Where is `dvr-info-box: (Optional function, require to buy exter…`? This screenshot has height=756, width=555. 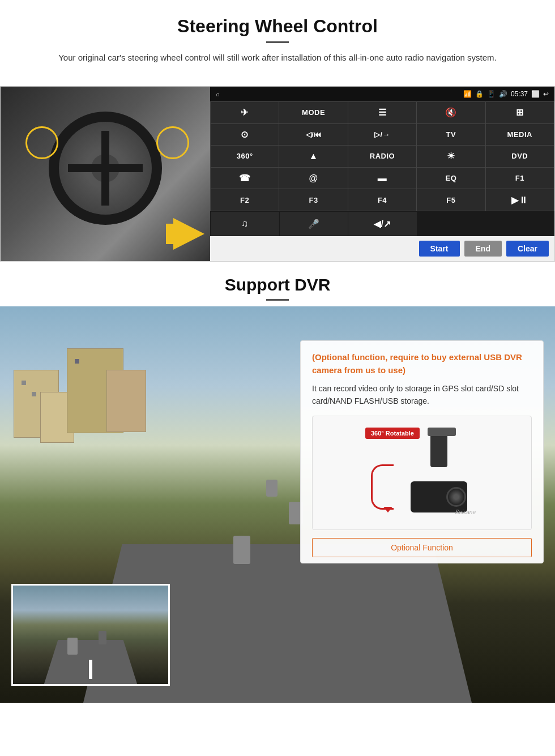
dvr-info-box: (Optional function, require to buy exter… is located at coordinates (422, 452).